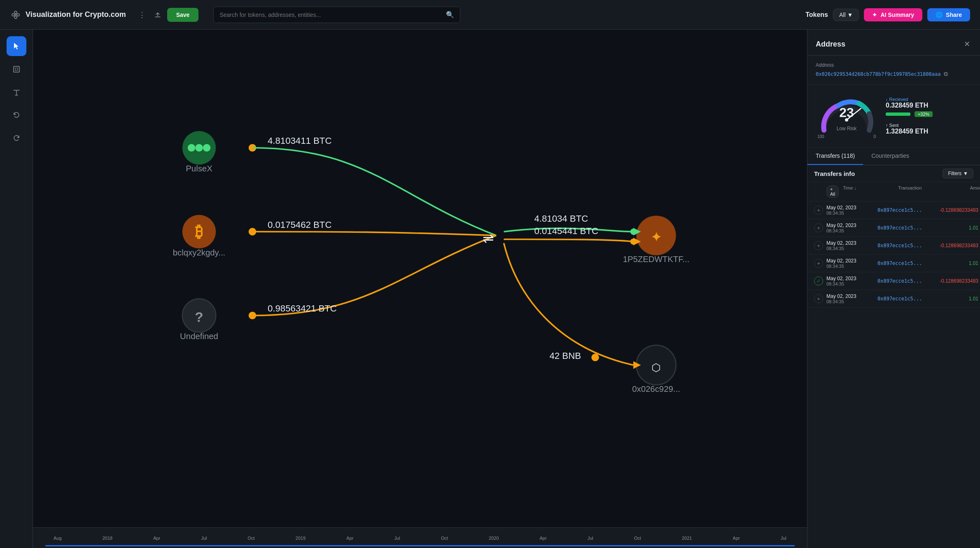 The height and width of the screenshot is (548, 980). Describe the element at coordinates (949, 15) in the screenshot. I see `share-button: 🌐 Share` at that location.